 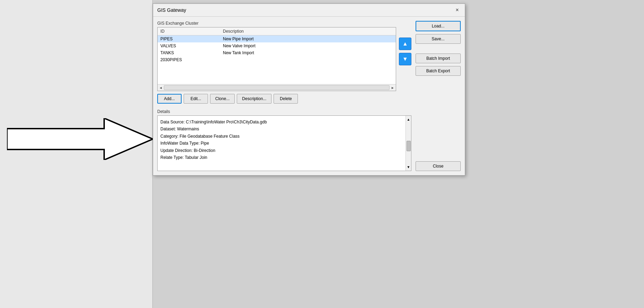 I want to click on dialog-sidebar: Load... Save... Batch Import Batch Expor…, so click(x=438, y=96).